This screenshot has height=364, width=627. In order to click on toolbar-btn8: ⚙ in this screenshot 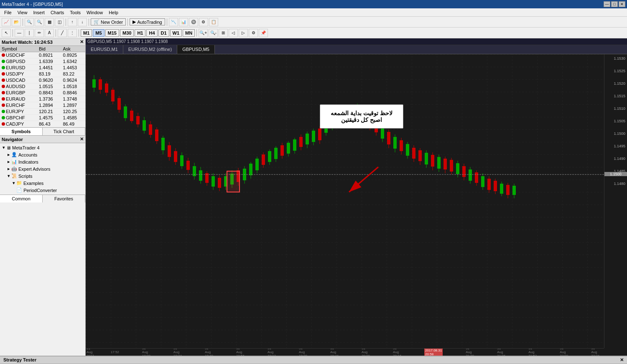, I will do `click(204, 22)`.